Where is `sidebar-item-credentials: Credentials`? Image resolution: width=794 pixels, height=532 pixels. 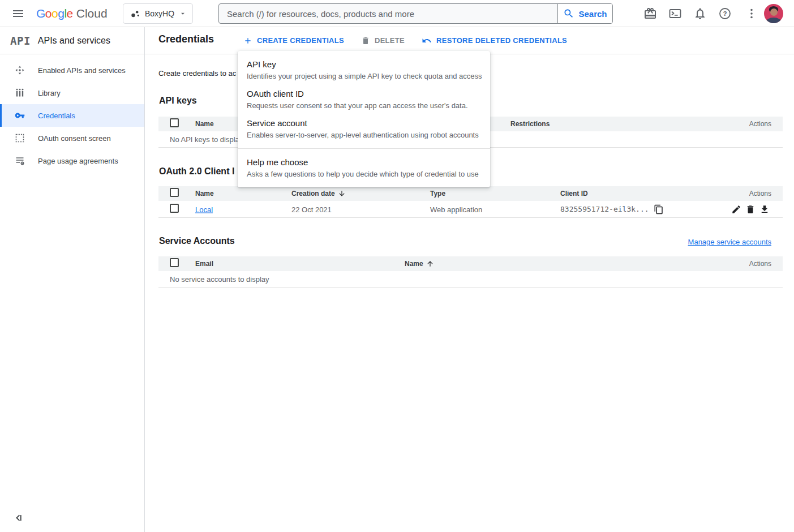 sidebar-item-credentials: Credentials is located at coordinates (72, 115).